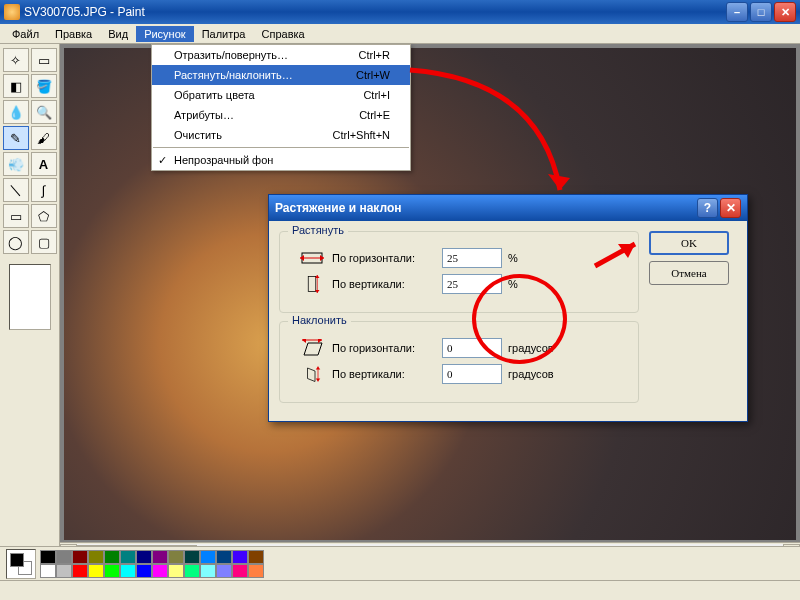 The width and height of the screenshot is (800, 600). What do you see at coordinates (16, 60) in the screenshot?
I see `tool-freeform-select: ✧` at bounding box center [16, 60].